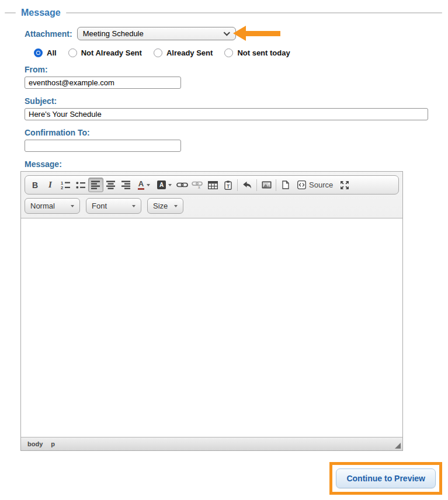 Image resolution: width=448 pixels, height=500 pixels. I want to click on paragraph-format-dropdown: Normal, so click(53, 206).